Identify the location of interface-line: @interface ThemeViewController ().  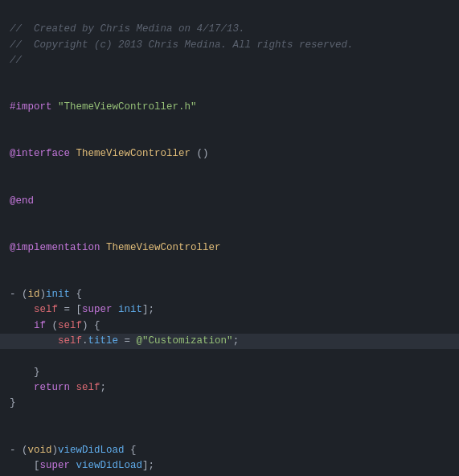
(109, 154).